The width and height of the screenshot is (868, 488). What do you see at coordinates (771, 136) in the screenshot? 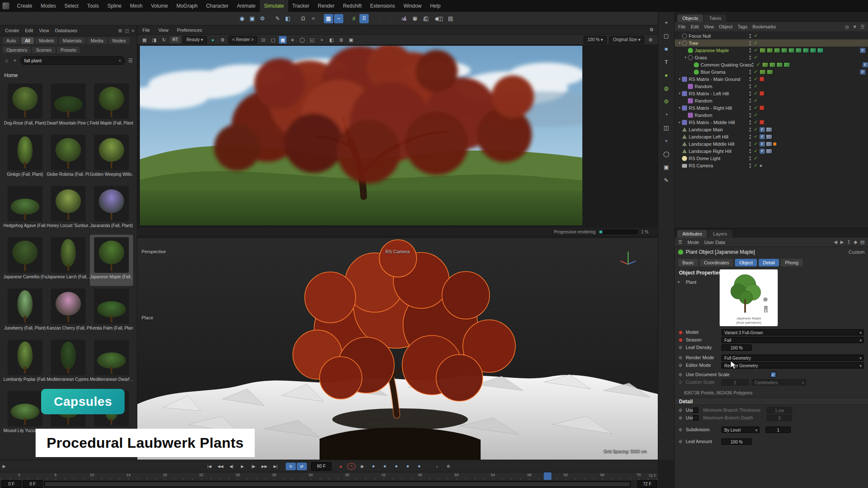
I see `object-row-landscape-left-hill: Landscape Left Hill✓F` at bounding box center [771, 136].